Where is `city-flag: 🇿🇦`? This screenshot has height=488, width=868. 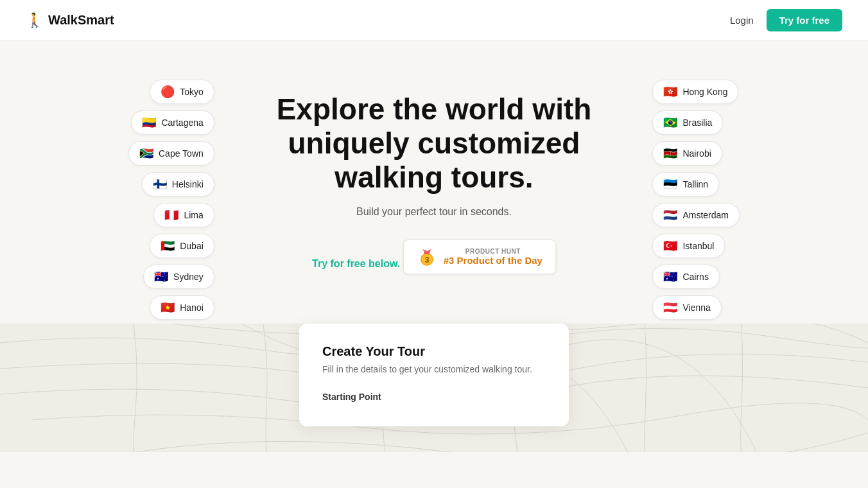 city-flag: 🇿🇦 is located at coordinates (146, 153).